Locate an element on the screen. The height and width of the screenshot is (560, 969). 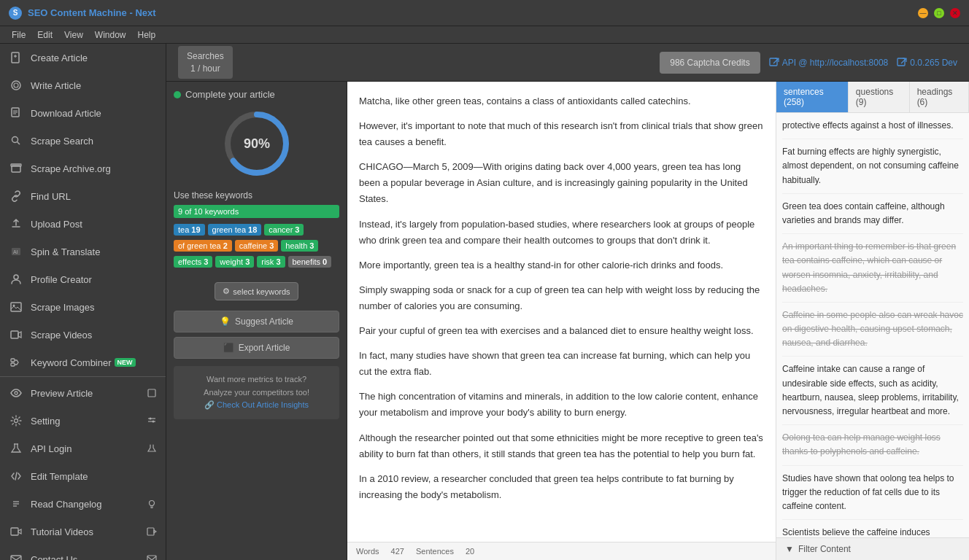
tab-sentences: sentences (258) is located at coordinates (813, 97).